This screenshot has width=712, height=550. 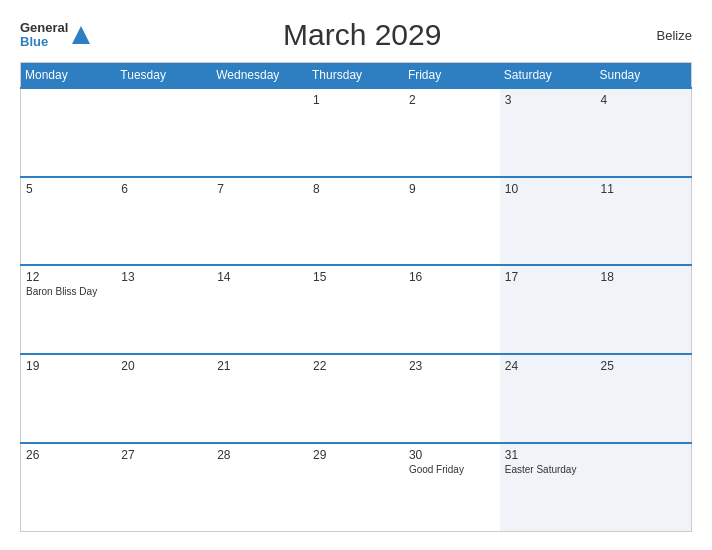 What do you see at coordinates (164, 488) in the screenshot?
I see `day-cell: 27` at bounding box center [164, 488].